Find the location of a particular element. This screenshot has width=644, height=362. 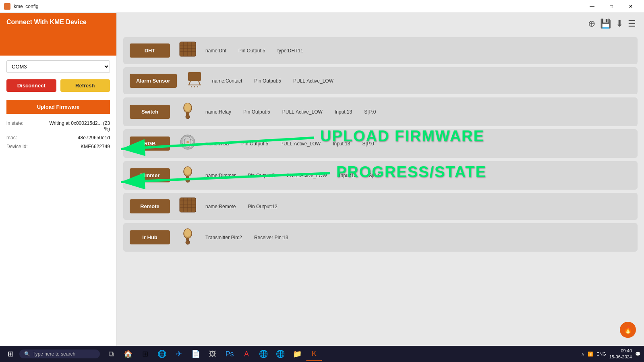

device-id-value: KME6622749 is located at coordinates (95, 147).